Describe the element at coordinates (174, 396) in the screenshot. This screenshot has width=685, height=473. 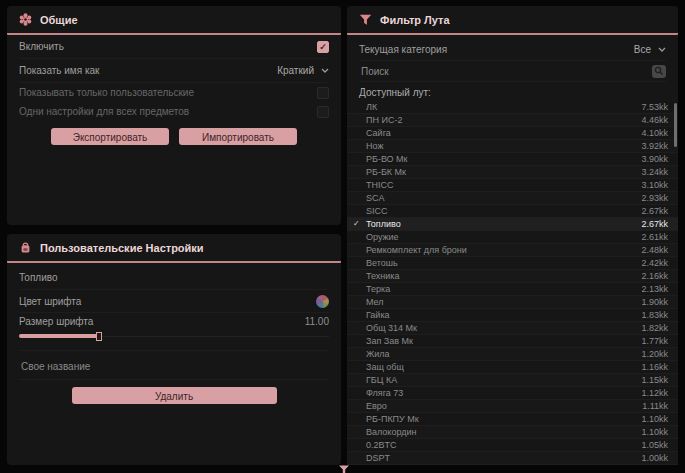
I see `delete-button: Удалить` at that location.